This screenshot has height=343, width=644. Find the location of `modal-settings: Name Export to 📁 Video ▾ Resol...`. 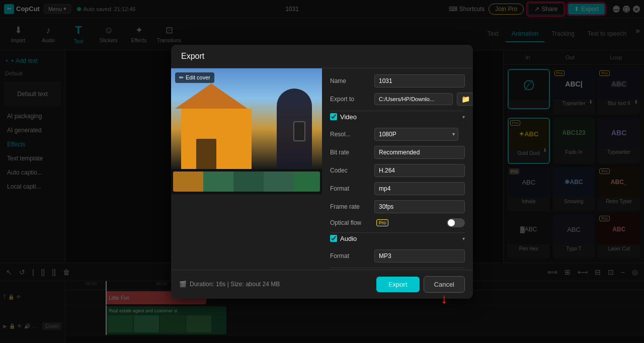

modal-settings: Name Export to 📁 Video ▾ Resol... is located at coordinates (397, 169).